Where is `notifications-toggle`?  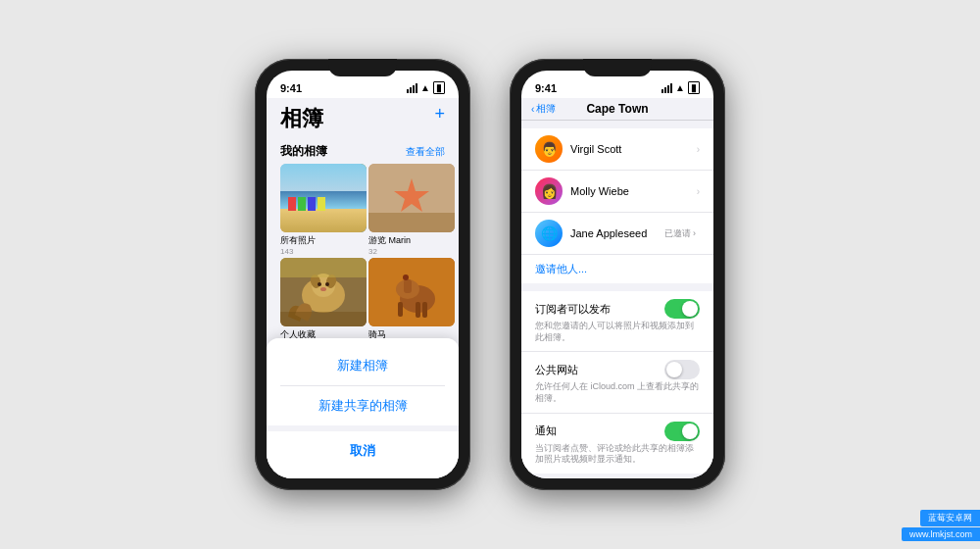
notifications-toggle is located at coordinates (682, 431).